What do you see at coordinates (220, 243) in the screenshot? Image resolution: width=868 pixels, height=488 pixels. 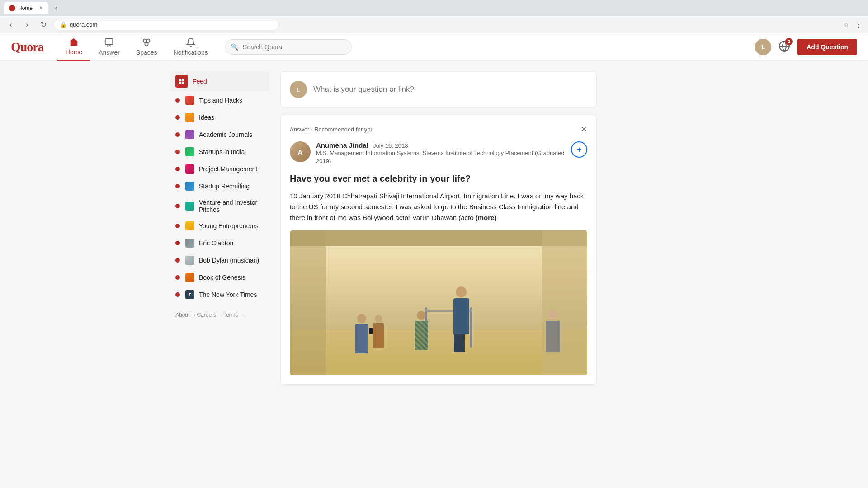 I see `sidebar-item-eric: Eric Clapton` at bounding box center [220, 243].